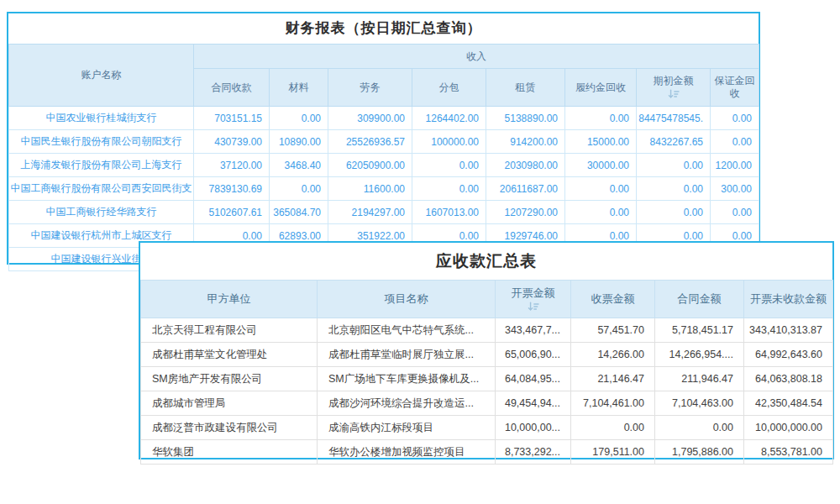  I want to click on amount-cell: 343,467,7..., so click(533, 331).